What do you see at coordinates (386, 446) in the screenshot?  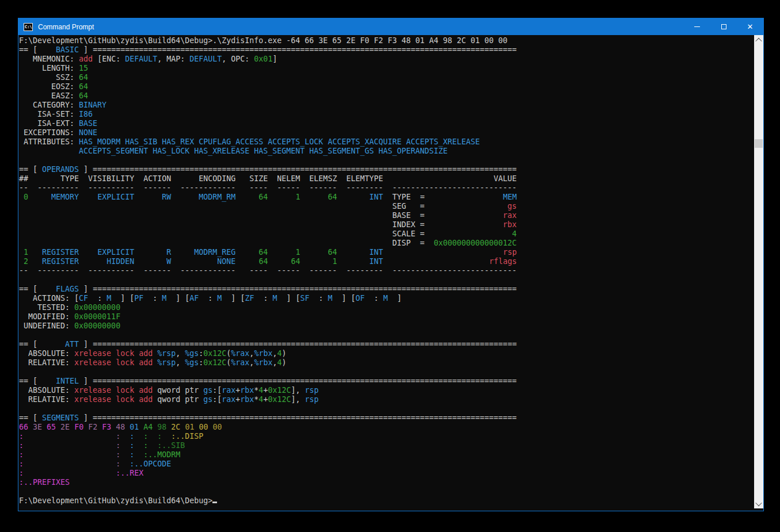 I see `terminal-line: : : : : :..SIB` at bounding box center [386, 446].